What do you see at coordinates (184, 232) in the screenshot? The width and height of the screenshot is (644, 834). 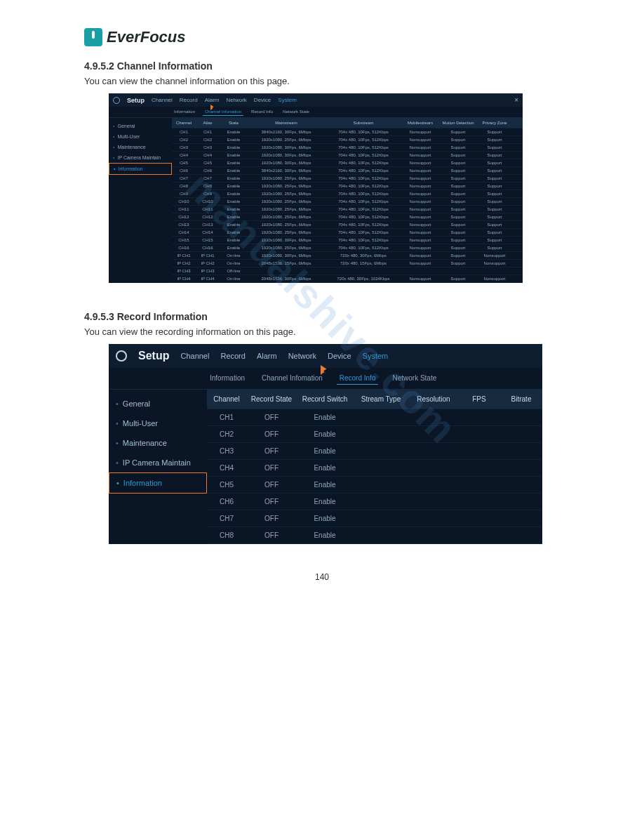 I see `cell: CH14` at bounding box center [184, 232].